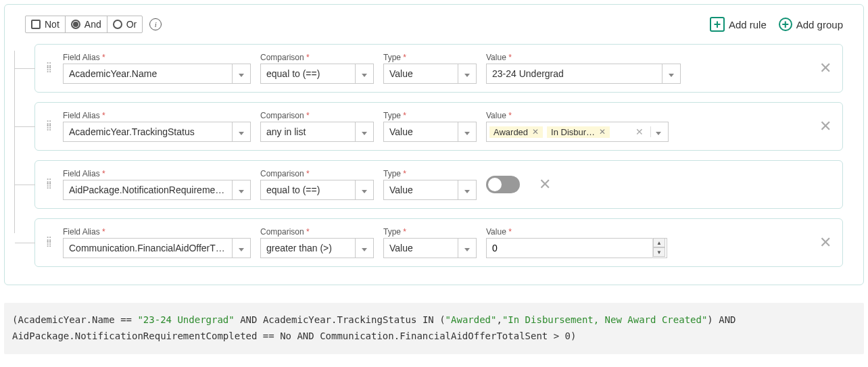  I want to click on field-alias-select: Communication.FinancialAidOfferT…, so click(147, 248).